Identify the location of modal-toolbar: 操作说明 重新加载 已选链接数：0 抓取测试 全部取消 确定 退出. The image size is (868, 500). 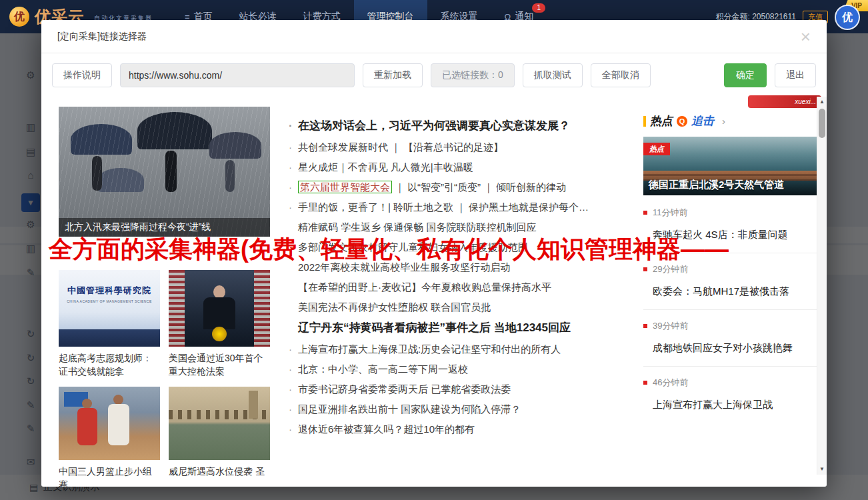
(434, 75).